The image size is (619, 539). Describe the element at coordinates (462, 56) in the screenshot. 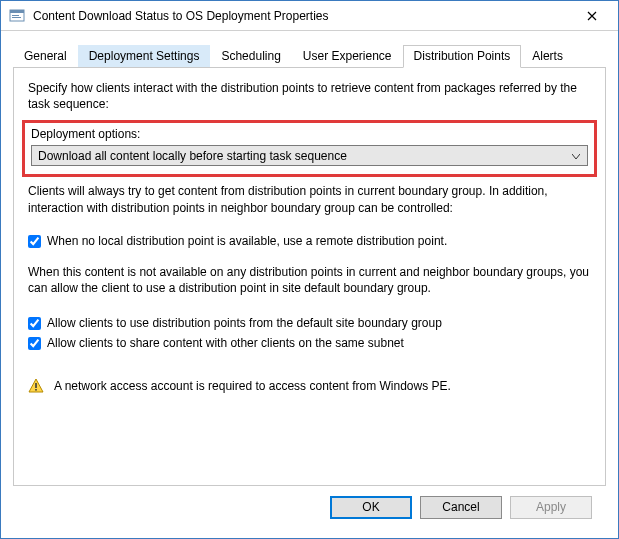

I see `tab-distribution-points: Distribution Points` at that location.